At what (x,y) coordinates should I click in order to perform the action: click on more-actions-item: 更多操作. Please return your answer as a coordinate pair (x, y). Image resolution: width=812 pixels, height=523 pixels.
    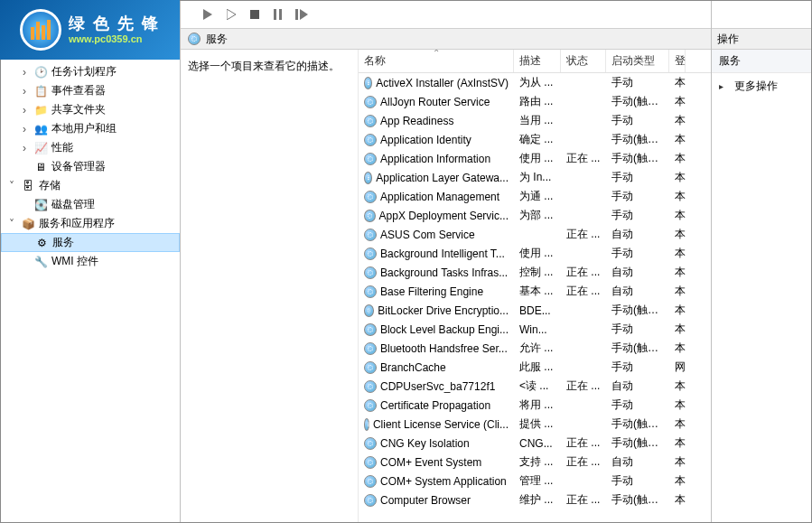
    Looking at the image, I should click on (761, 87).